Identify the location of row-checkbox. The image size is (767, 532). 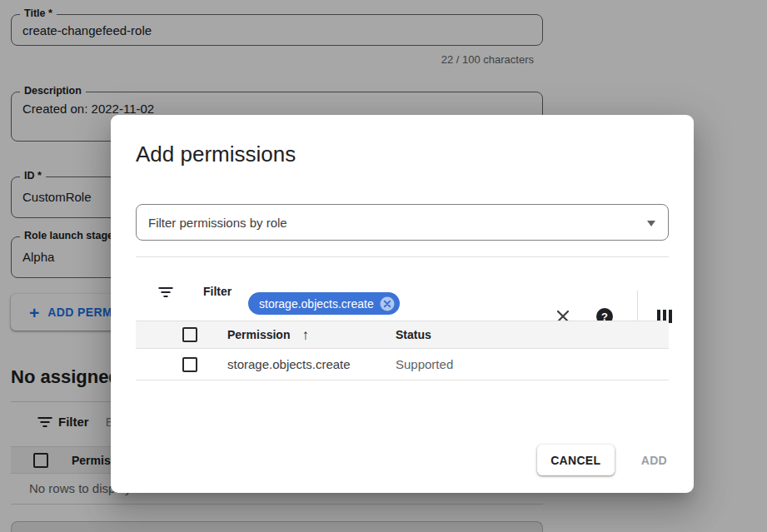
(190, 365).